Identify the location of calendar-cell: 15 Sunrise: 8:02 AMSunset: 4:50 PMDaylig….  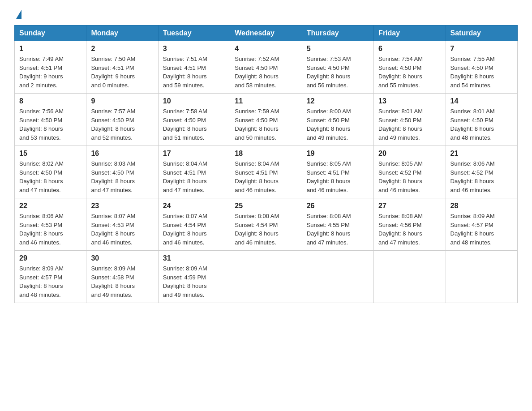
(51, 172).